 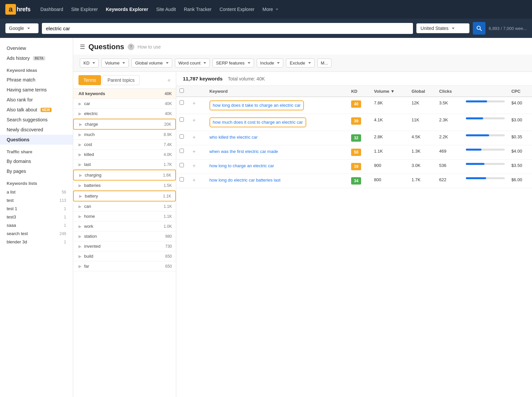 What do you see at coordinates (37, 171) in the screenshot?
I see `sidebar-item-by-pages: By pages` at bounding box center [37, 171].